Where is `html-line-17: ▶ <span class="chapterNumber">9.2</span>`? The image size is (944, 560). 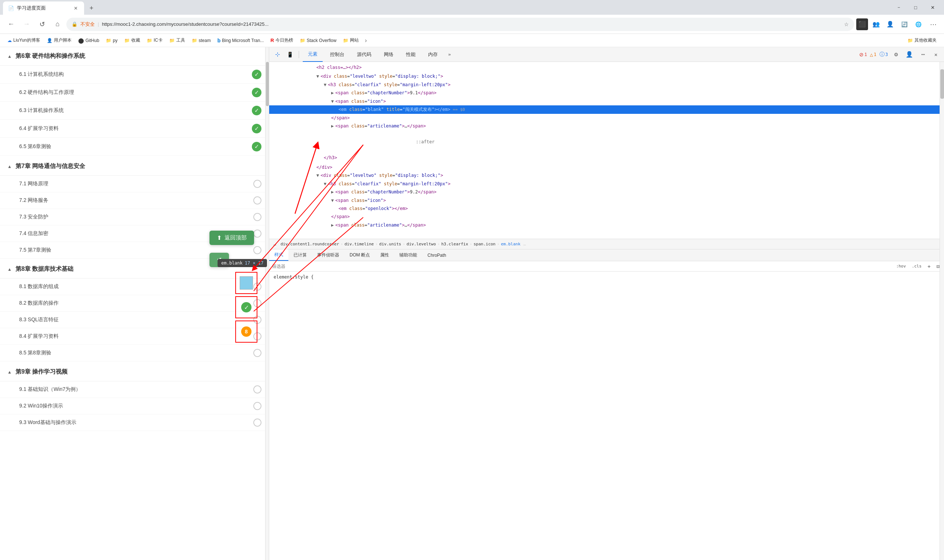
html-line-17: ▶ <span class="chapterNumber">9.2</span> is located at coordinates (606, 192).